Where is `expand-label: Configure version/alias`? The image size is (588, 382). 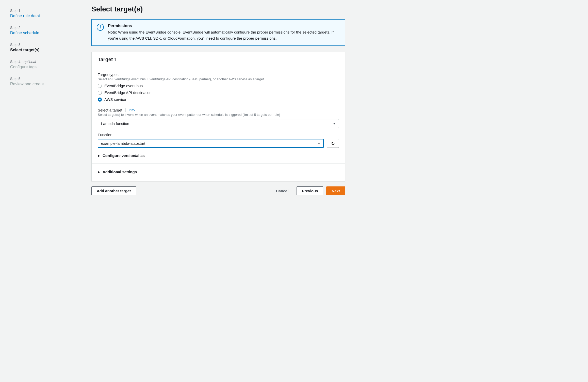 expand-label: Configure version/alias is located at coordinates (124, 155).